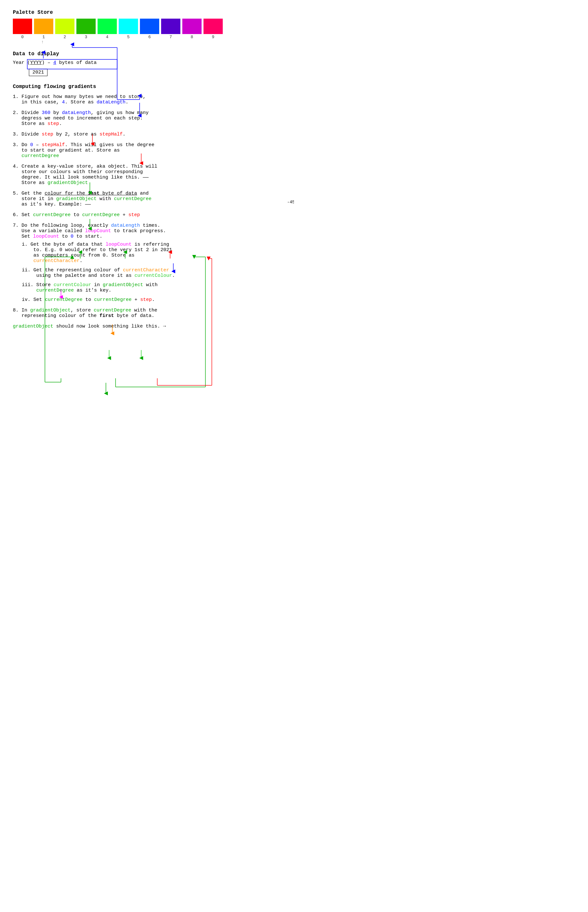  I want to click on step-2-pre: 2. Divide, so click(27, 113).